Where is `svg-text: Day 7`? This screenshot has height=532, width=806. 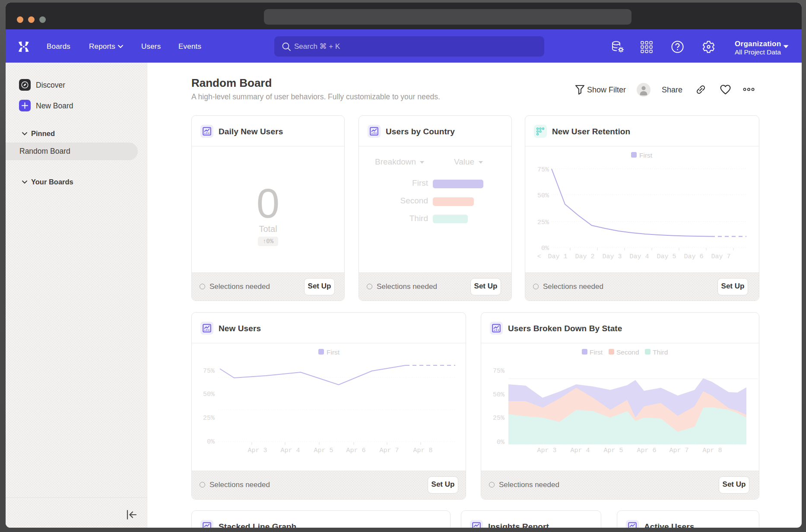
svg-text: Day 7 is located at coordinates (720, 256).